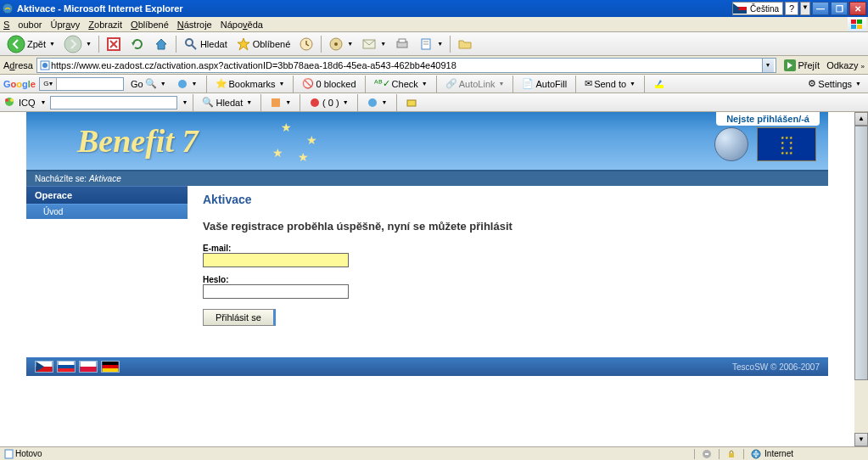  I want to click on menu-help: Nápověda, so click(242, 25).